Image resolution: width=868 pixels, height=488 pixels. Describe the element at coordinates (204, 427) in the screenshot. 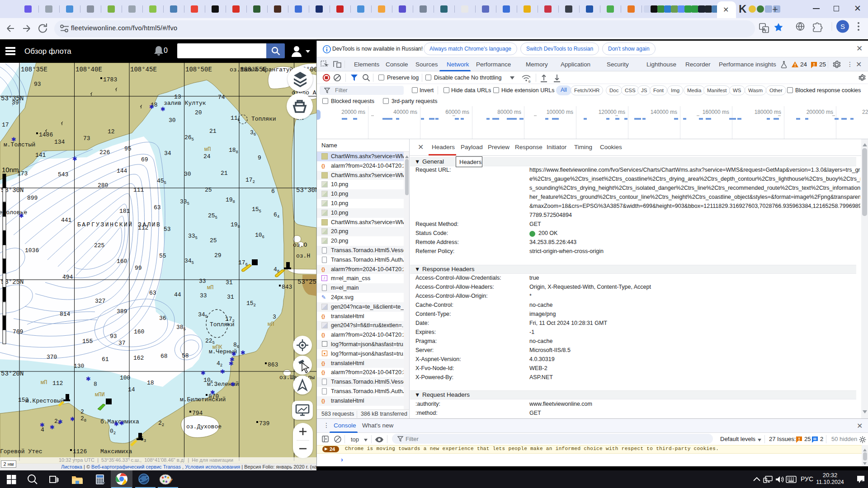

I see `svg-text: оз.Духовое` at that location.